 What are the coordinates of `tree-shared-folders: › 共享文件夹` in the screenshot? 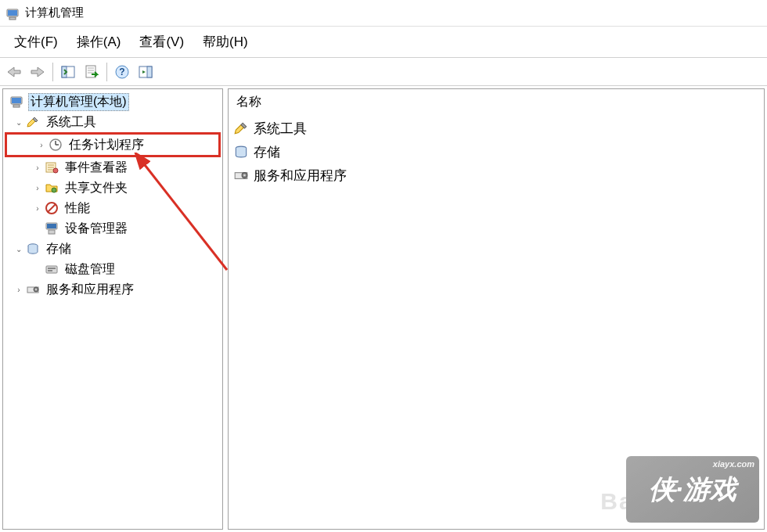 It's located at (113, 188).